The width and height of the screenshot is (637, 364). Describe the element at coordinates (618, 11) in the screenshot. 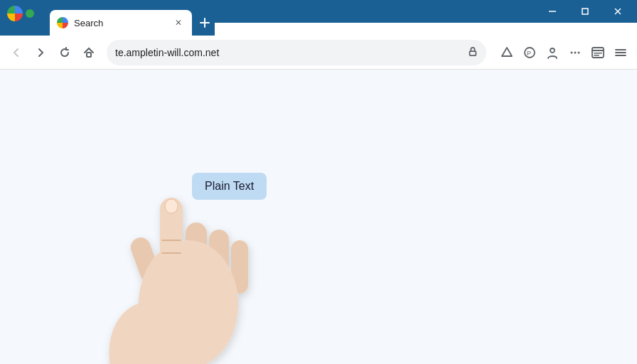

I see `close-button` at that location.